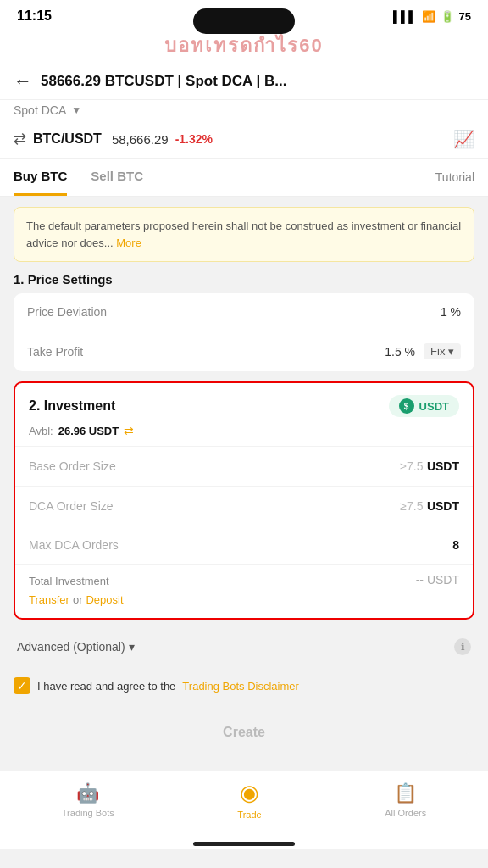 Image resolution: width=488 pixels, height=868 pixels. What do you see at coordinates (424, 406) in the screenshot?
I see `usdt-badge: $ USDT` at bounding box center [424, 406].